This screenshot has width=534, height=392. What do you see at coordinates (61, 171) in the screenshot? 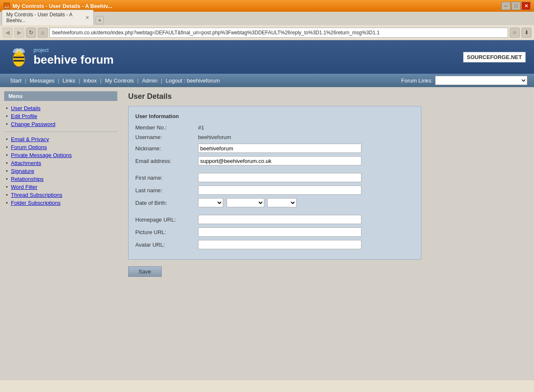
I see `sidebar-item-signature: Signature` at bounding box center [61, 171].